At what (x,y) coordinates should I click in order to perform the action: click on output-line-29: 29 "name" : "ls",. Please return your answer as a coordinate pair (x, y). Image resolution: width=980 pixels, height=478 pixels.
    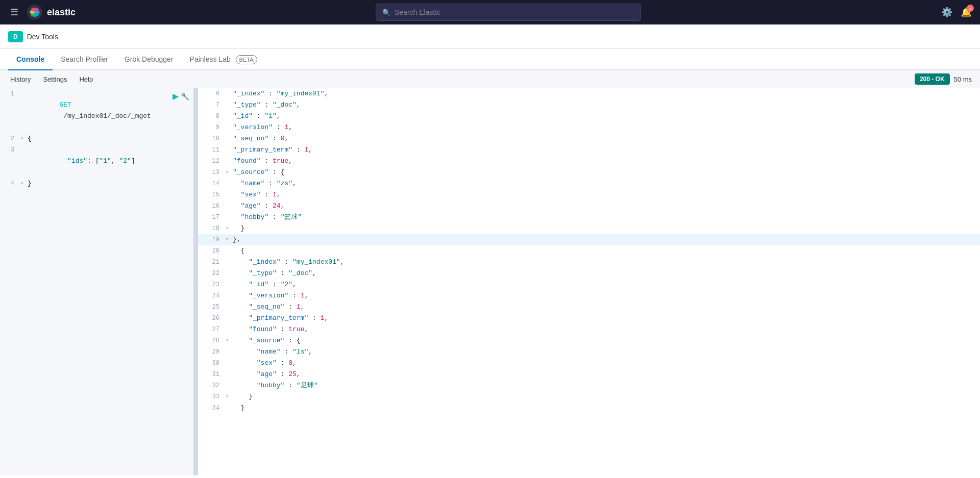
    Looking at the image, I should click on (589, 352).